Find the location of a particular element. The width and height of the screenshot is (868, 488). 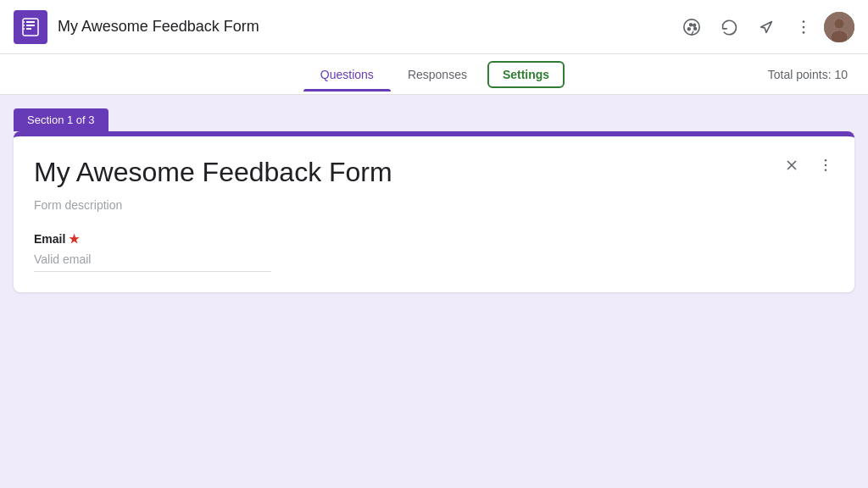

tab-settings: Settings is located at coordinates (526, 75).